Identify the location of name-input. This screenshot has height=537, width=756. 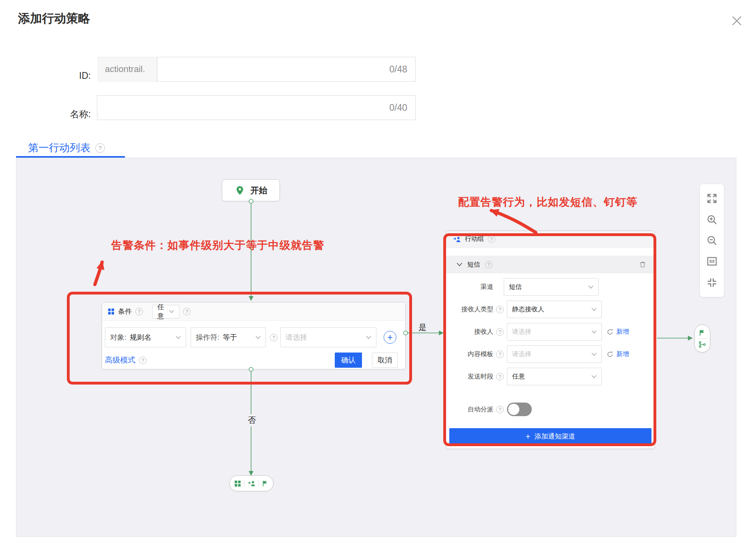
(243, 108).